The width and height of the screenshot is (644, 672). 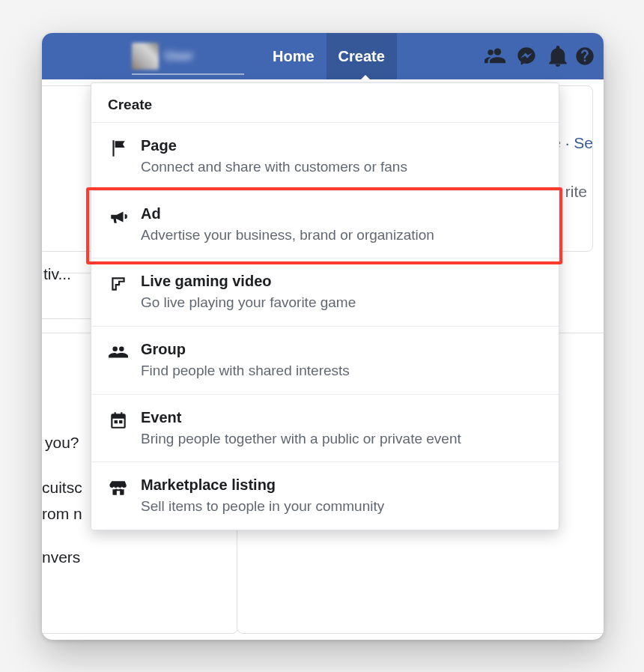 What do you see at coordinates (341, 214) in the screenshot?
I see `item-title: Ad` at bounding box center [341, 214].